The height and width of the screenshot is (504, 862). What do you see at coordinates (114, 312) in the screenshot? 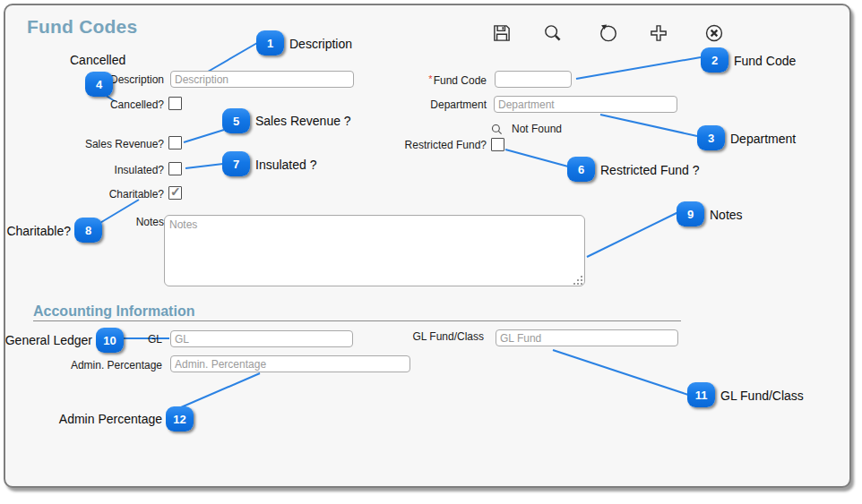
I see `accounting-section-title: Accounting Information` at bounding box center [114, 312].